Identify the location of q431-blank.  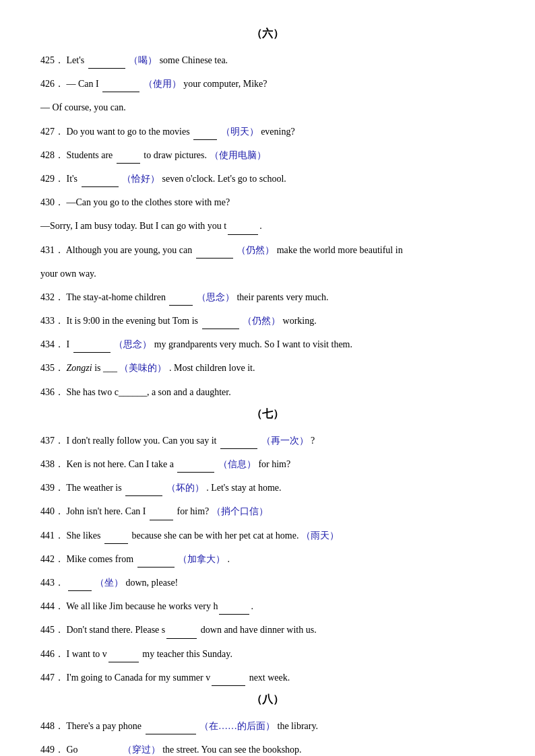
(214, 253).